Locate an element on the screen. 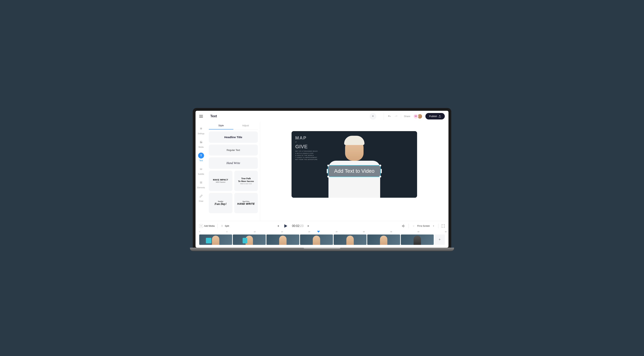  ruler-mark: 25 is located at coordinates (336, 232).